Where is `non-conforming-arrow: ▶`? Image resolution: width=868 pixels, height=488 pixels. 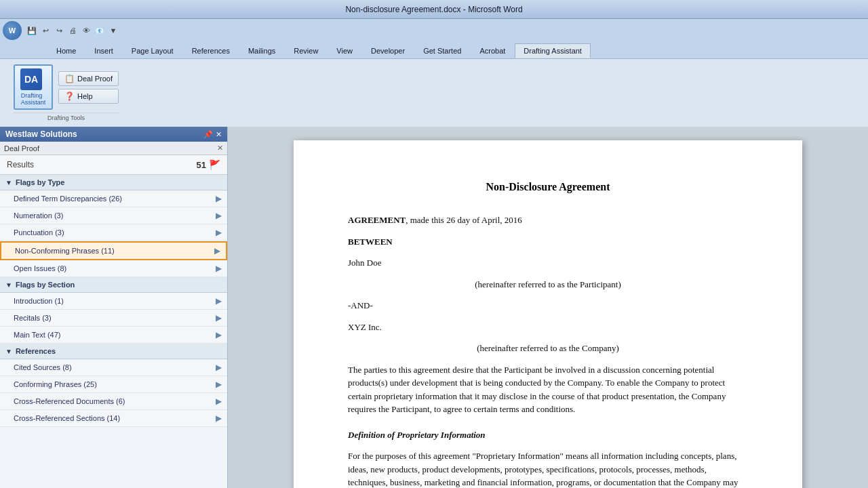
non-conforming-arrow: ▶ is located at coordinates (217, 251).